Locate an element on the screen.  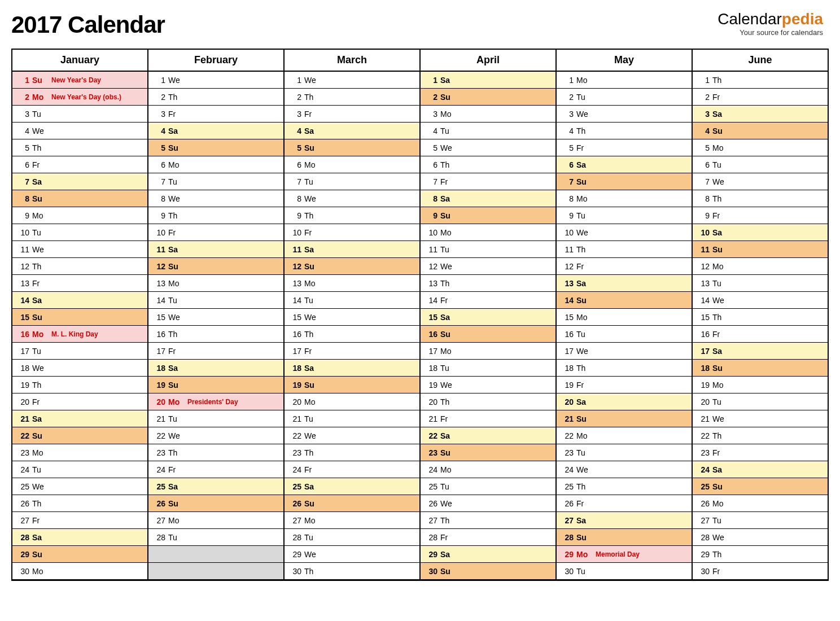
day-cell: 29Sa is located at coordinates (488, 554).